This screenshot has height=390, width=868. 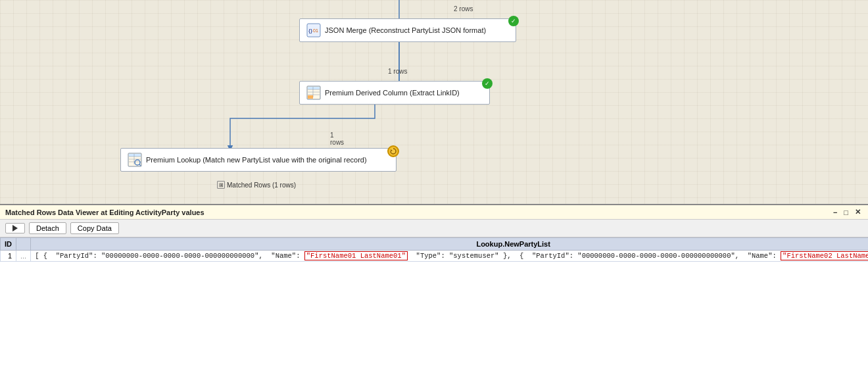 I want to click on restore-button: □, so click(x=846, y=212).